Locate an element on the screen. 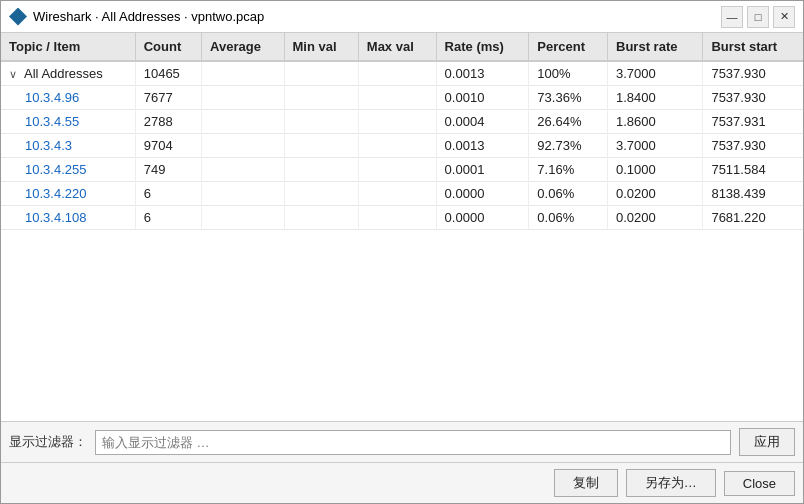  col-max-val: Max val is located at coordinates (397, 47).